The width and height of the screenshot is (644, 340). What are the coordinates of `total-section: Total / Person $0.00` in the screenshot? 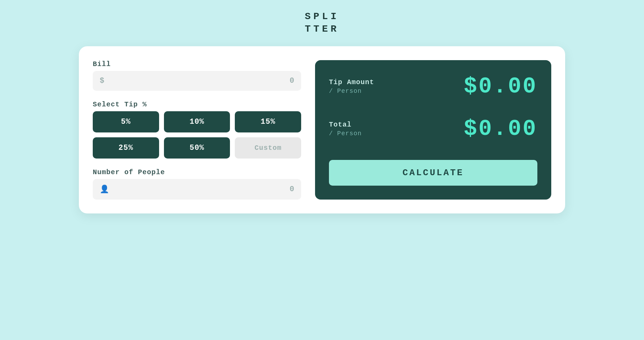 It's located at (433, 129).